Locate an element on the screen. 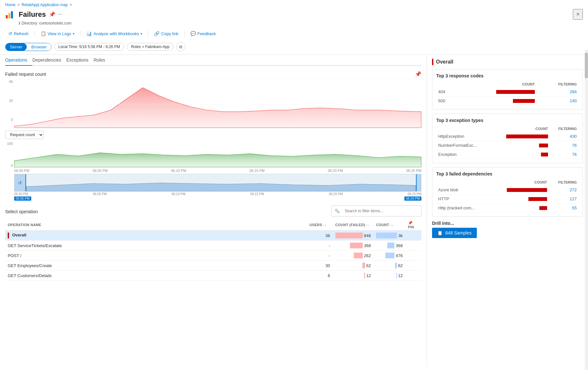 This screenshot has width=588, height=370. directory-text: Directory: contosohotels.com is located at coordinates (46, 23).